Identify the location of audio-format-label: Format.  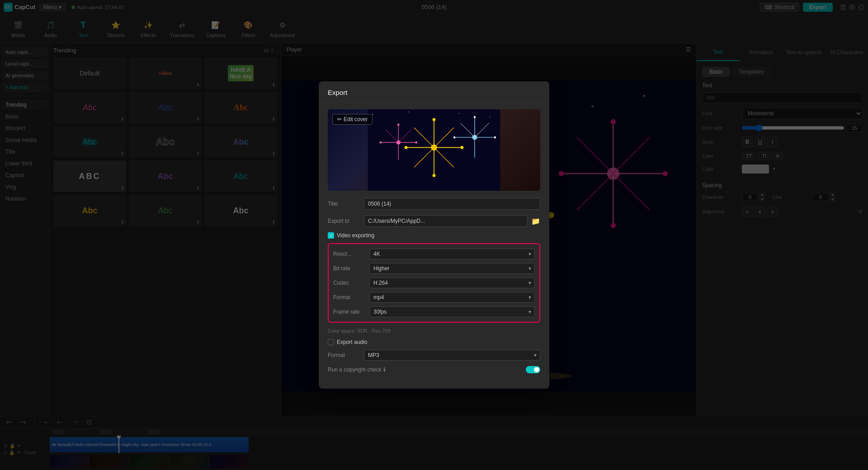
(346, 355).